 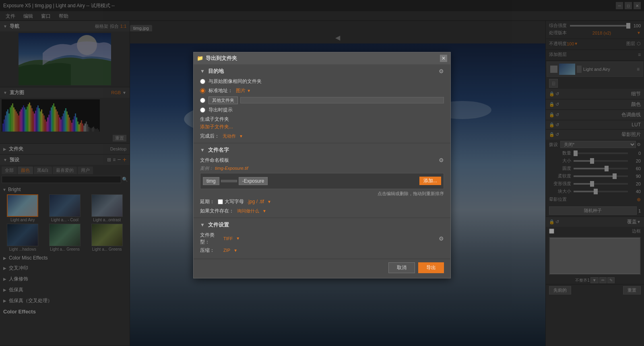 I want to click on file-settings-section: ▼ 文件设置 文件类型： TIFF ▼ ⚙ 压缩： ZIP ▼, so click(x=322, y=239).